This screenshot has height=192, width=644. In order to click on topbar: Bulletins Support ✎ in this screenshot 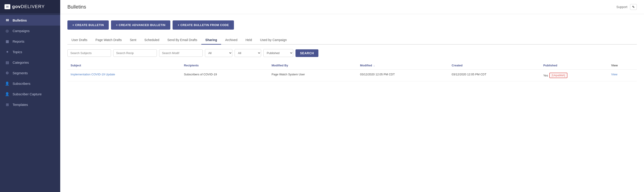, I will do `click(352, 7)`.